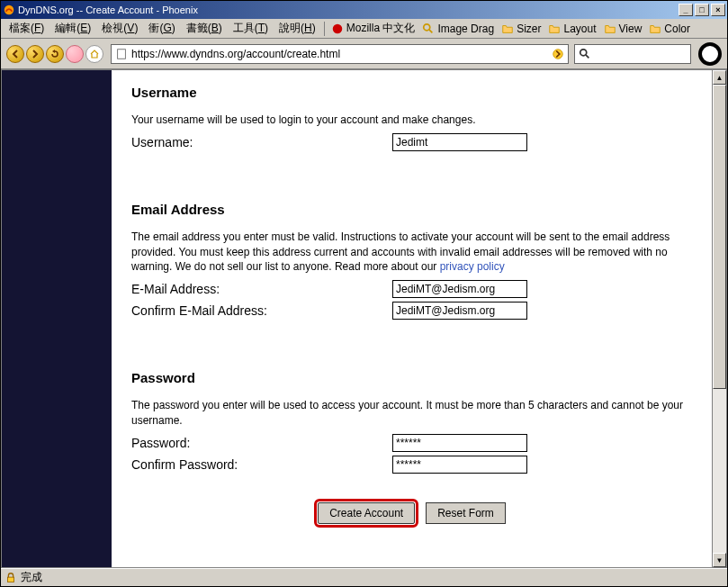 This screenshot has width=728, height=587. Describe the element at coordinates (460, 142) in the screenshot. I see `username-input` at that location.